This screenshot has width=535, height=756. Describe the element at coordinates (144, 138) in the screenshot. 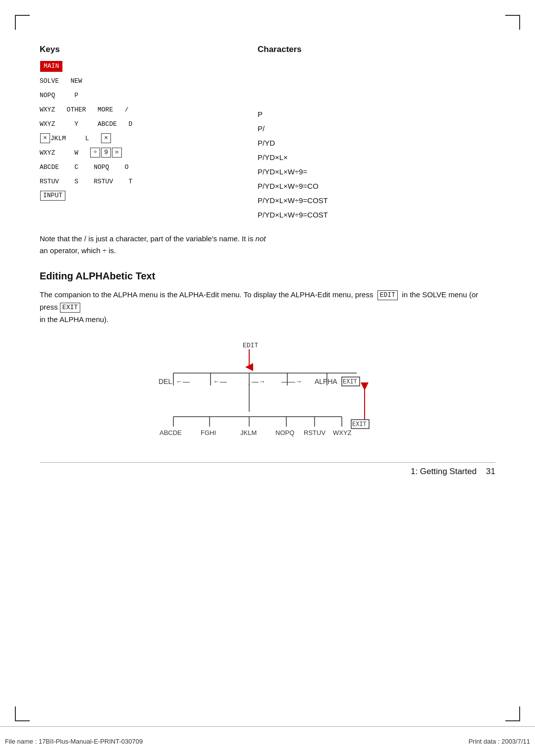

I see `key-row-jklm: × JKLM L ×` at that location.